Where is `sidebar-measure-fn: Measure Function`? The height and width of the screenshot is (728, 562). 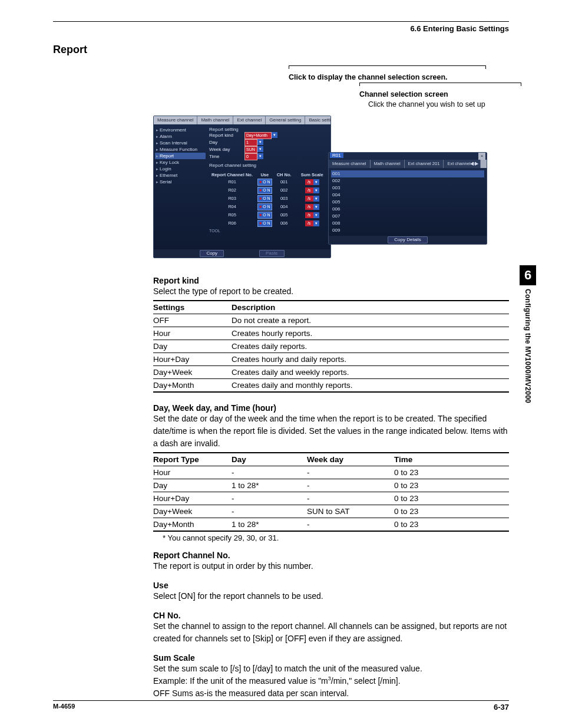 sidebar-measure-fn: Measure Function is located at coordinates (180, 150).